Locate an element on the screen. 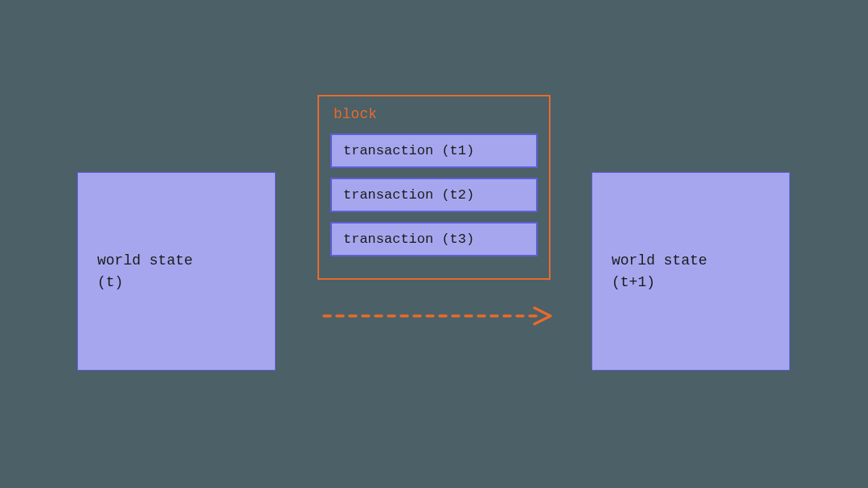  world-state-after-label-line2: (t+1) is located at coordinates (691, 282).